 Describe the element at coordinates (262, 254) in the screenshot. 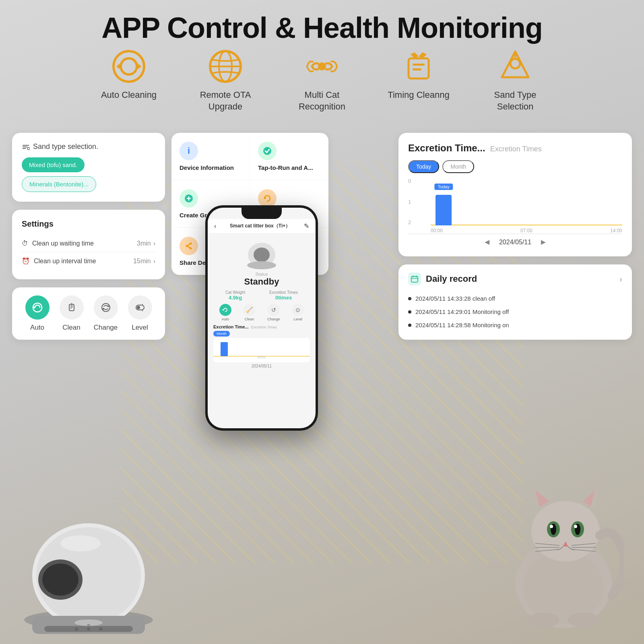

I see `cat-litter-diagram-icon` at that location.